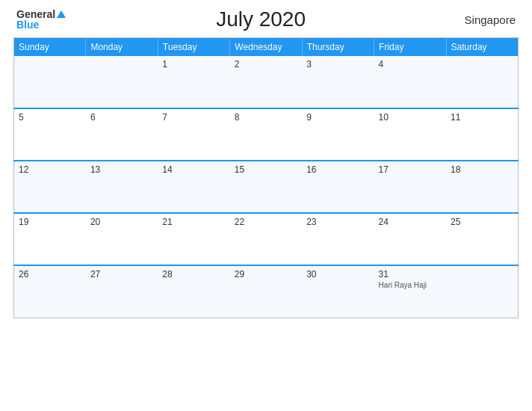  Describe the element at coordinates (41, 19) in the screenshot. I see `logo: General Blue` at that location.